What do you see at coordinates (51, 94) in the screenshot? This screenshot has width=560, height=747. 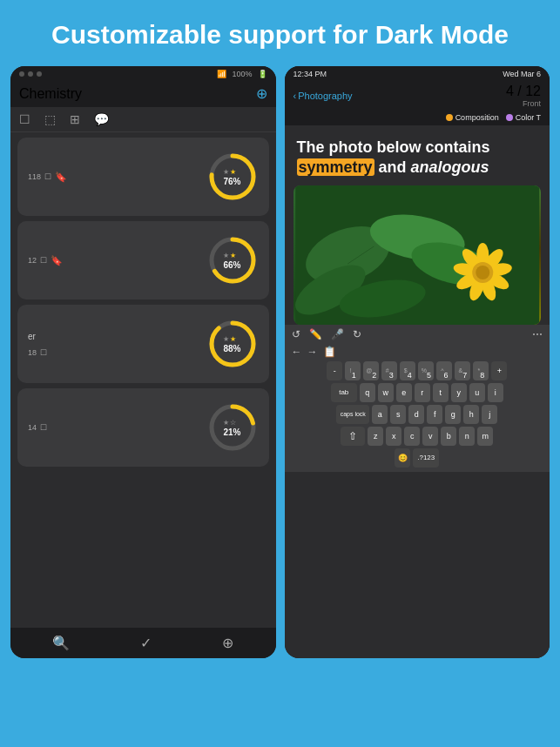 I see `left-app-title: Chemistry` at bounding box center [51, 94].